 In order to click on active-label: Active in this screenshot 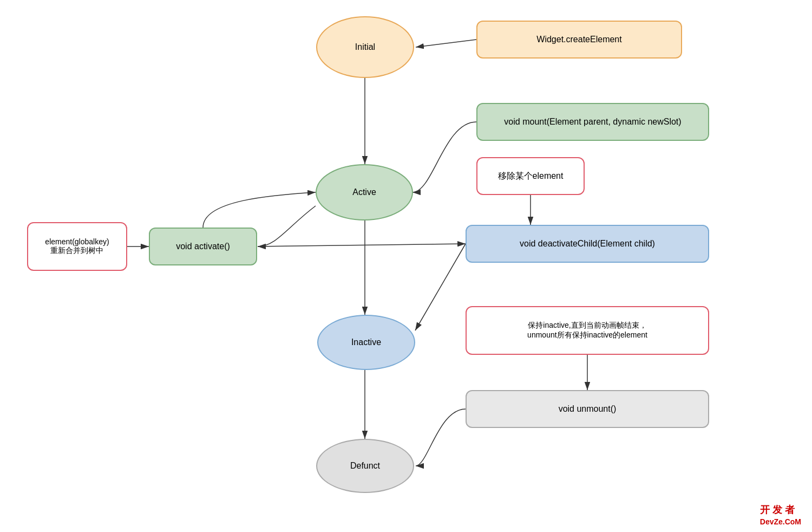, I will do `click(364, 192)`.